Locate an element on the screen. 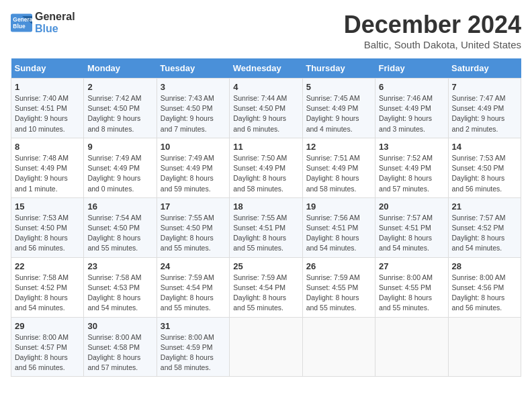 The height and width of the screenshot is (411, 532). header-sunday: Sunday is located at coordinates (48, 68).